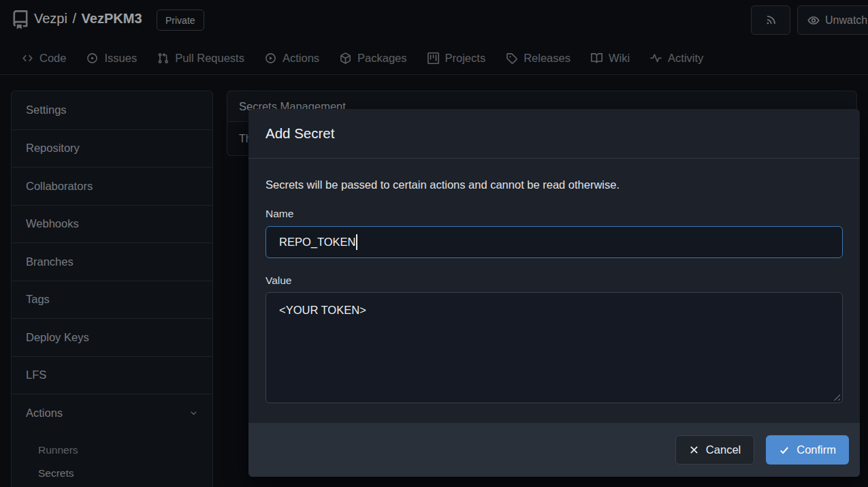 Image resolution: width=868 pixels, height=487 pixels. What do you see at coordinates (300, 133) in the screenshot?
I see `modal-title: Add Secret` at bounding box center [300, 133].